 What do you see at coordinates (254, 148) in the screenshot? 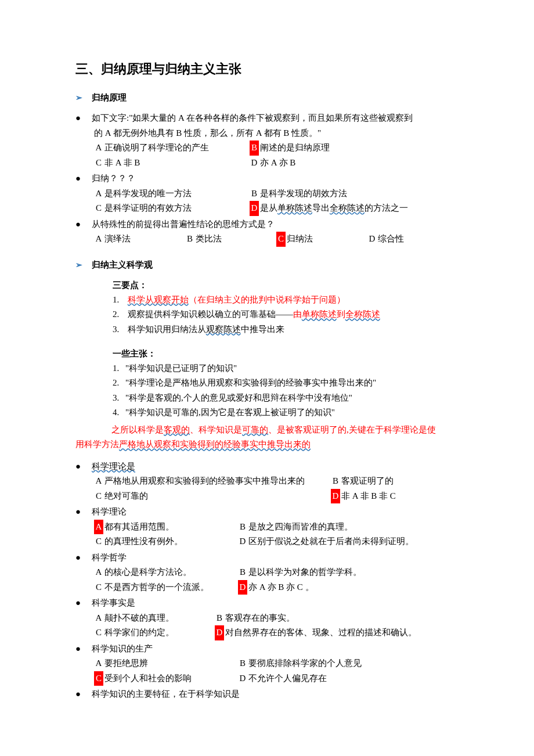
I see `answer-B: B` at bounding box center [254, 148].